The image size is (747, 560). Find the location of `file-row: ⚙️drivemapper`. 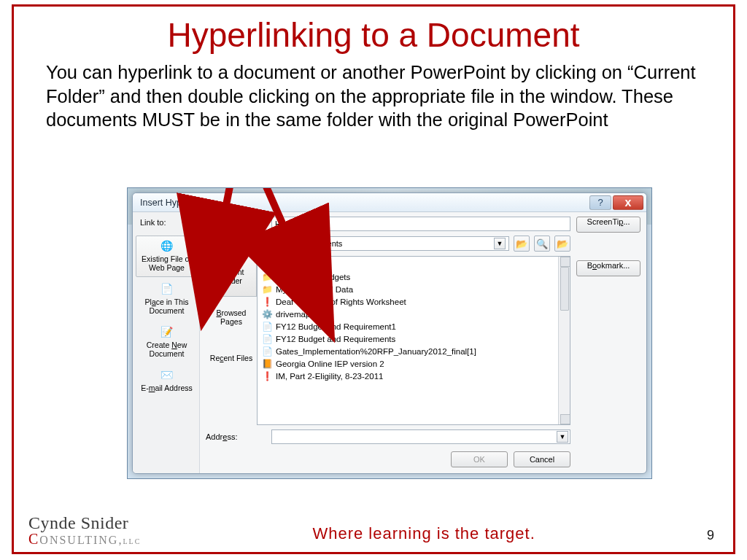

file-row: ⚙️drivemapper is located at coordinates (408, 314).